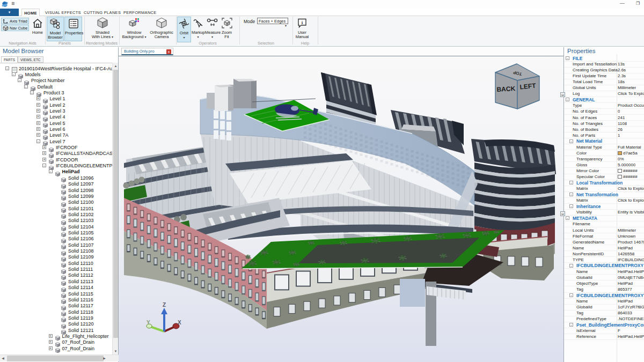  Describe the element at coordinates (164, 305) in the screenshot. I see `svg-text: Z` at that location.